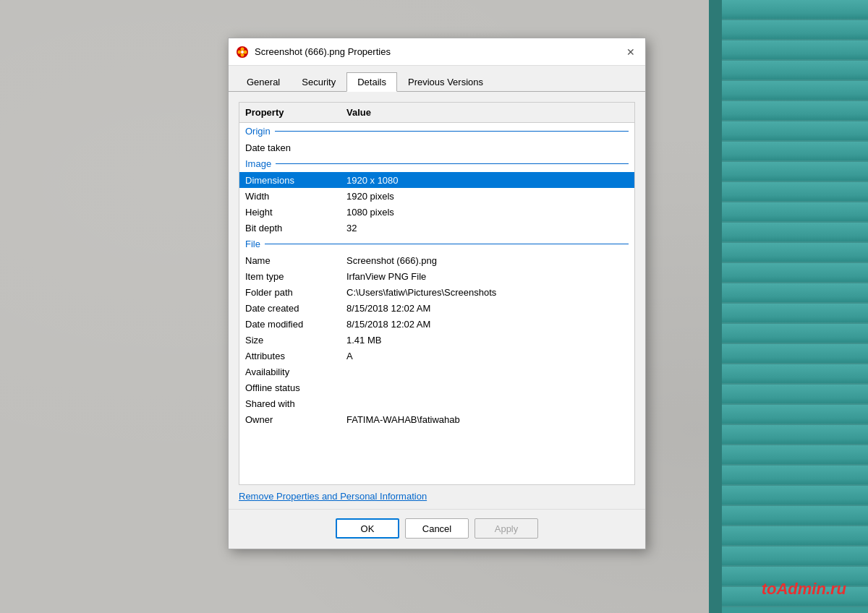 The height and width of the screenshot is (613, 868). I want to click on section-origin-line, so click(451, 132).